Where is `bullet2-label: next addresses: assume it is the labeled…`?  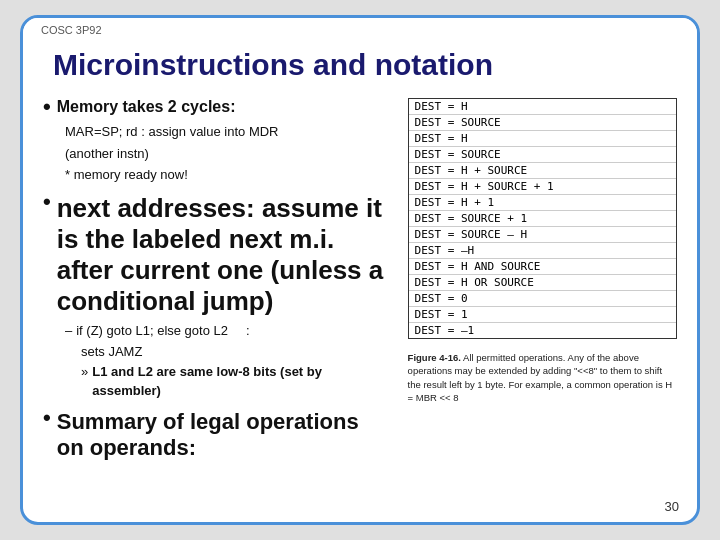 bullet2-label: next addresses: assume it is the labeled… is located at coordinates (224, 255).